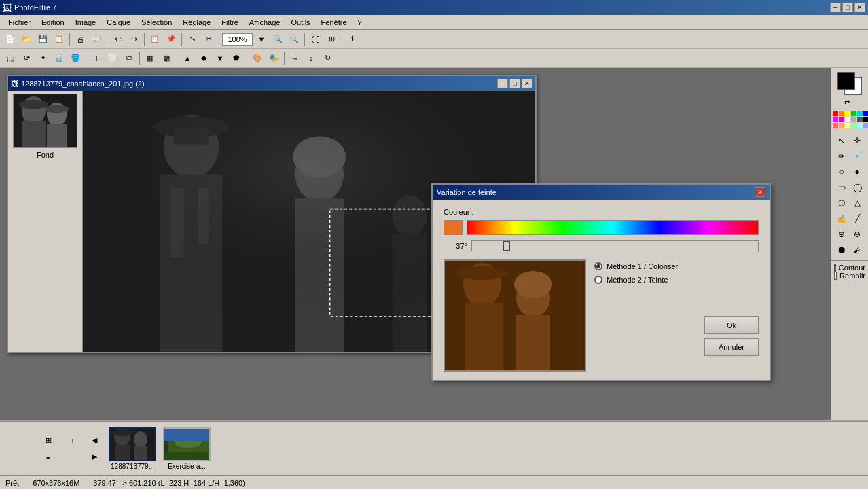  Describe the element at coordinates (842, 141) in the screenshot. I see `pointer-tool-btn: ↖` at that location.